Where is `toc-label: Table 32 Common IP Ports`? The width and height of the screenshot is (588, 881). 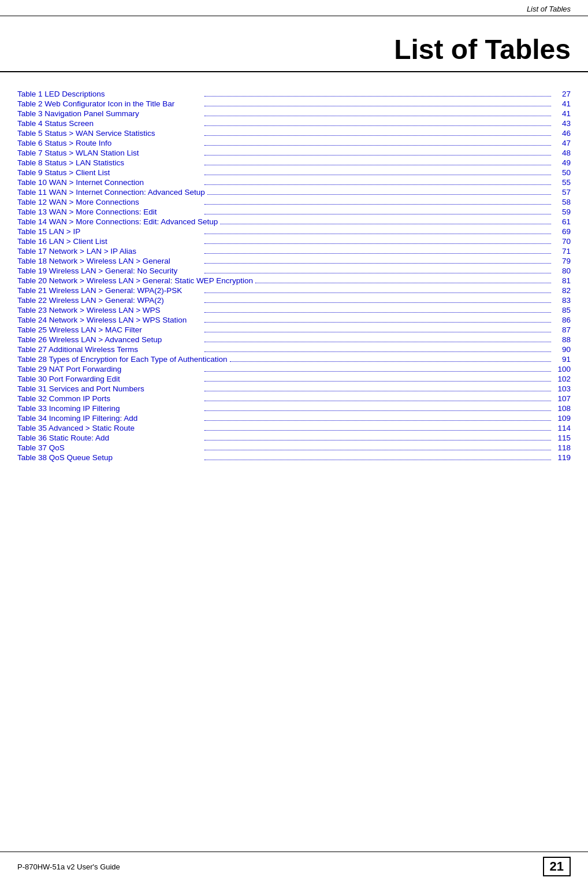
toc-label: Table 32 Common IP Ports is located at coordinates (110, 399).